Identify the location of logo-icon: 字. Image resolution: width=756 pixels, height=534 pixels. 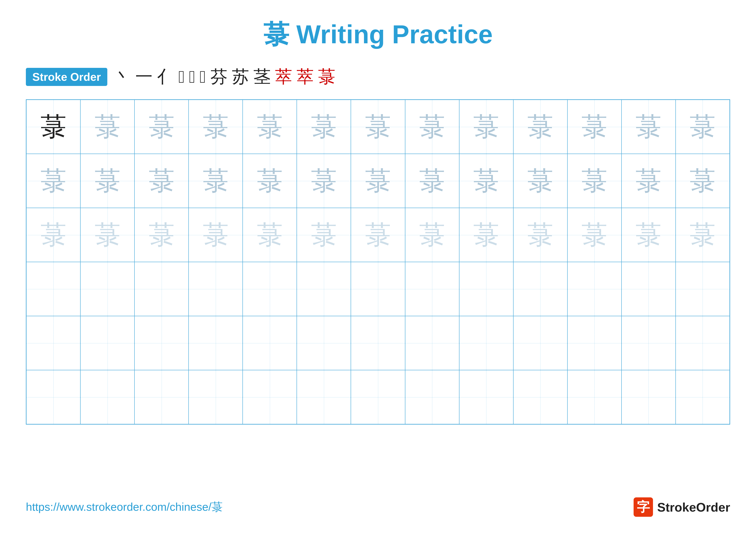
(643, 507).